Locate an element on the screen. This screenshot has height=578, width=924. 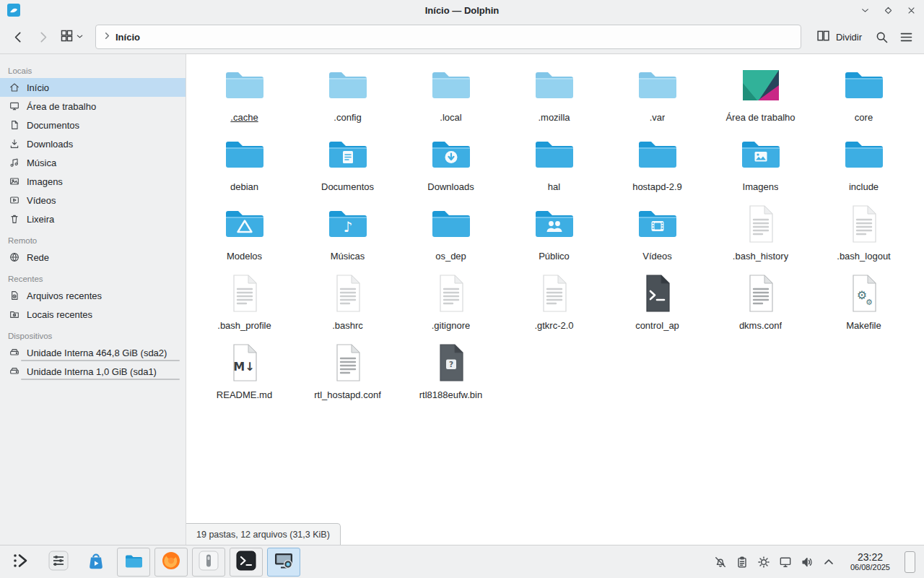
taskbar-konsole-button is located at coordinates (246, 562).